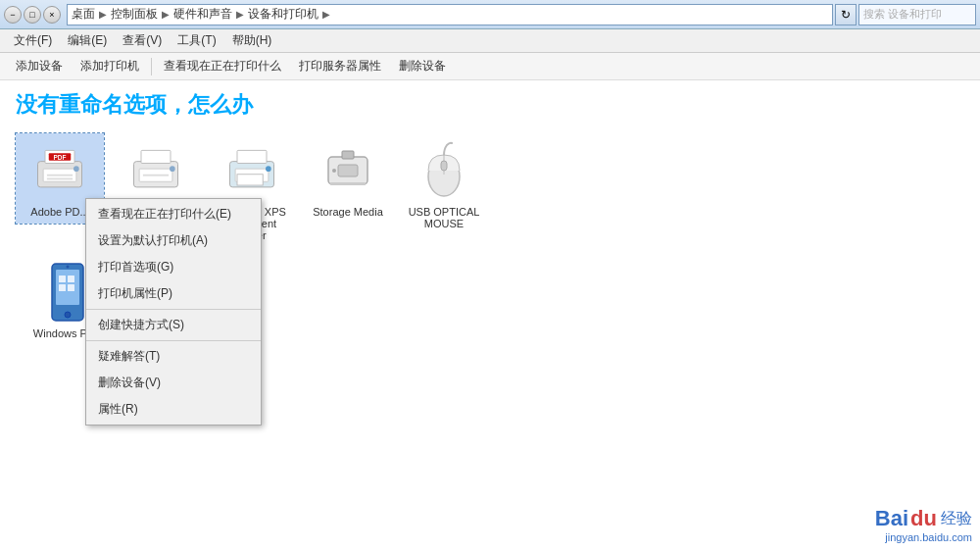  Describe the element at coordinates (283, 14) in the screenshot. I see `breadcrumb-part: 设备和打印机` at that location.